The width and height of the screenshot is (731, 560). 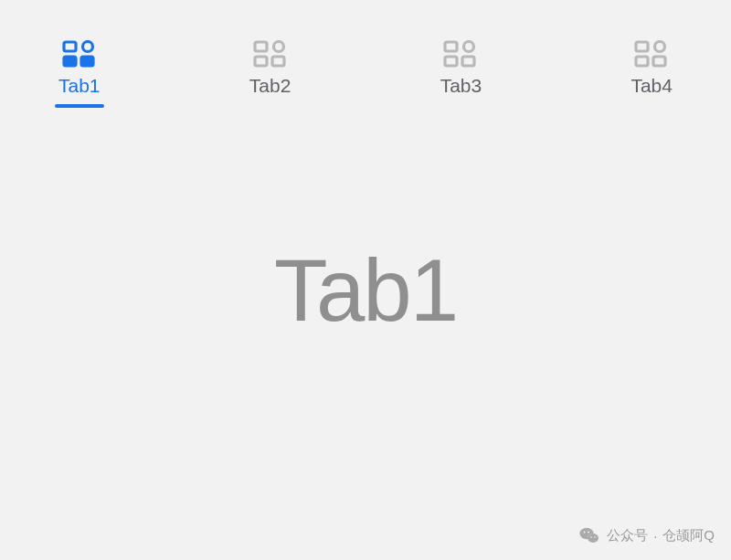 I want to click on tab-label: Tab4, so click(x=652, y=86).